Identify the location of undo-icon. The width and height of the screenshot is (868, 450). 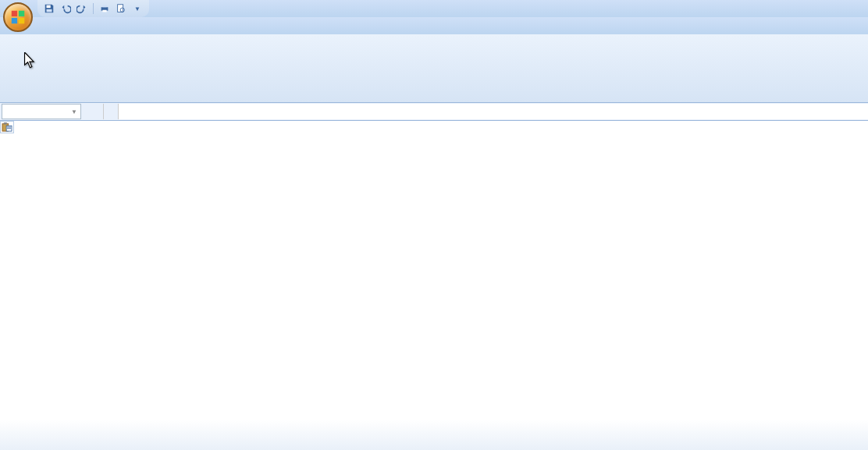
(66, 9).